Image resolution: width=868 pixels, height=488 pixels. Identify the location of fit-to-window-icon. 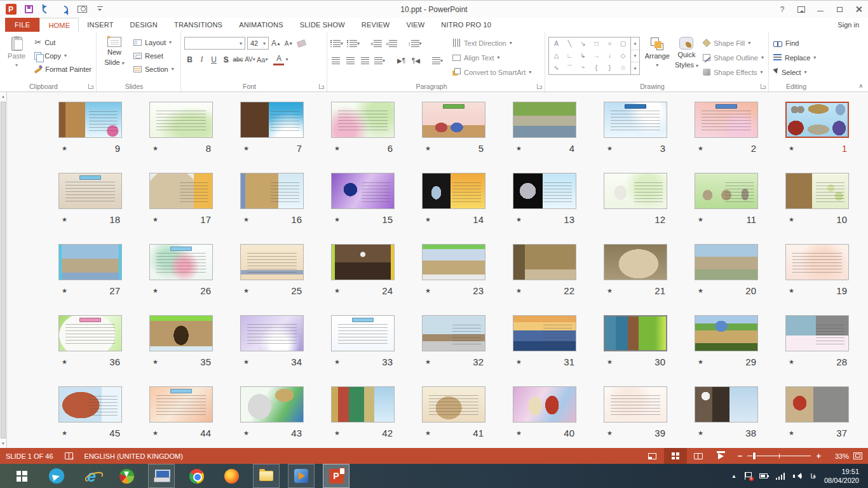
(858, 456).